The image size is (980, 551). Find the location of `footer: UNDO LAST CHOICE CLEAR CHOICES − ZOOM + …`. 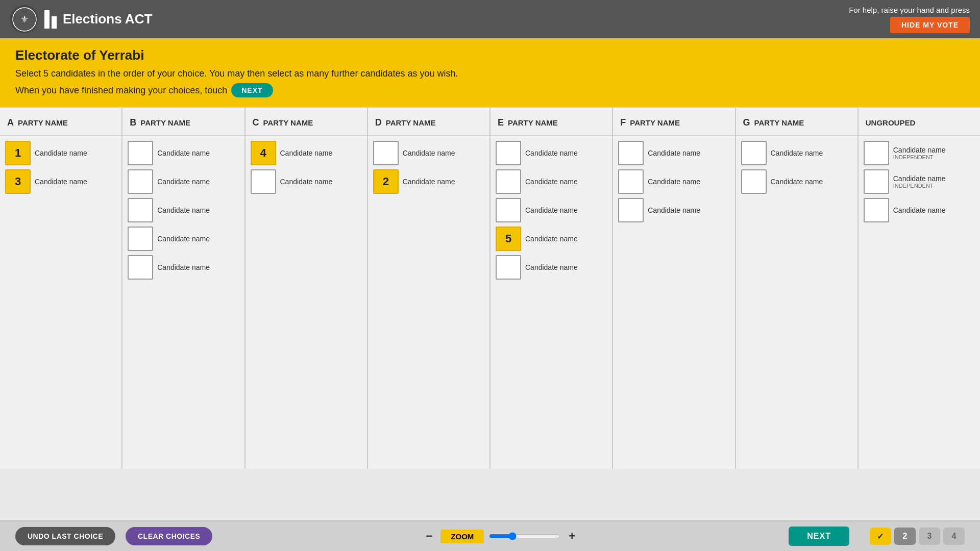

footer: UNDO LAST CHOICE CLEAR CHOICES − ZOOM + … is located at coordinates (490, 536).